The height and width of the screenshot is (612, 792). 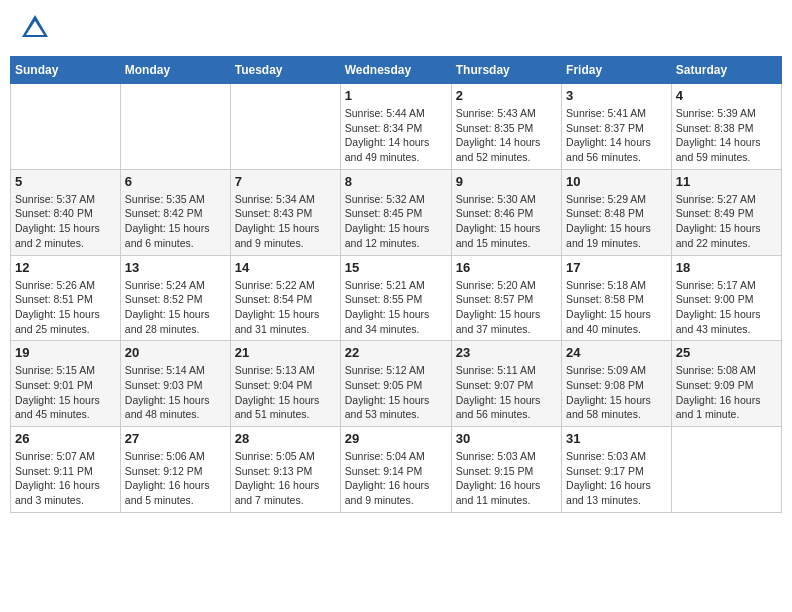 I want to click on calendar-cell: 28Sunrise: 5:05 AMSunset: 9:13 PMDayligh…, so click(x=285, y=470).